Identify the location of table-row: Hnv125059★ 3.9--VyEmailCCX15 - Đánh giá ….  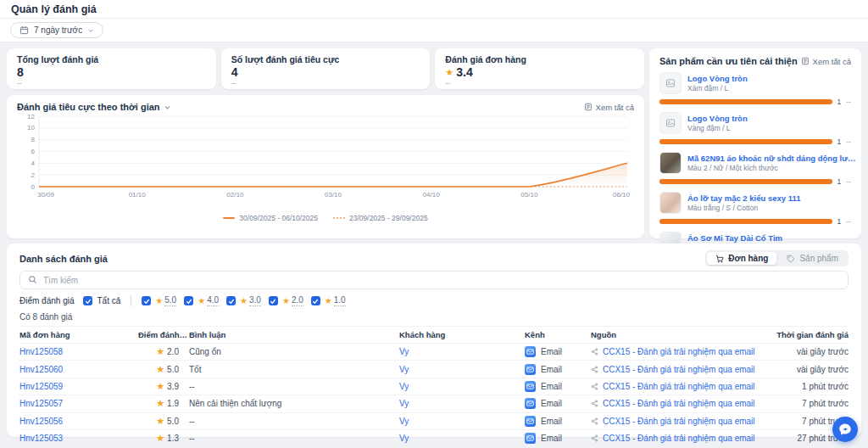
(434, 387).